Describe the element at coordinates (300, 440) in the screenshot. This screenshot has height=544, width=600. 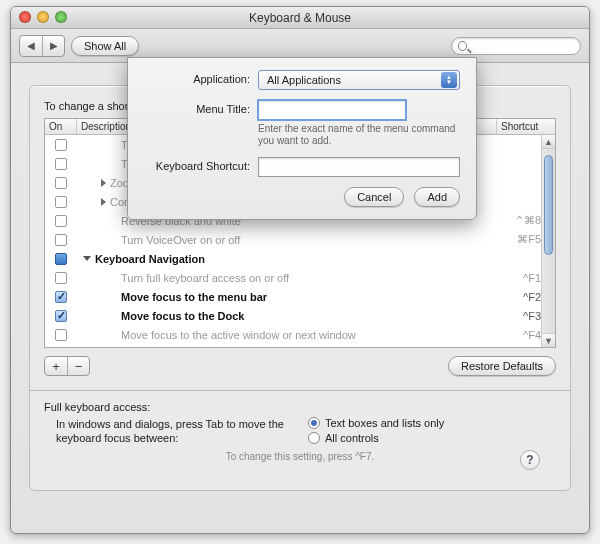
I see `full-keyboard-access: Full keyboard access: In windows and dia…` at that location.